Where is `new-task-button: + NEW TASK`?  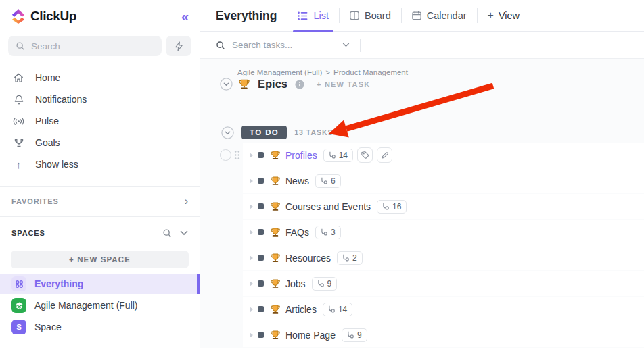
new-task-button: + NEW TASK is located at coordinates (344, 84).